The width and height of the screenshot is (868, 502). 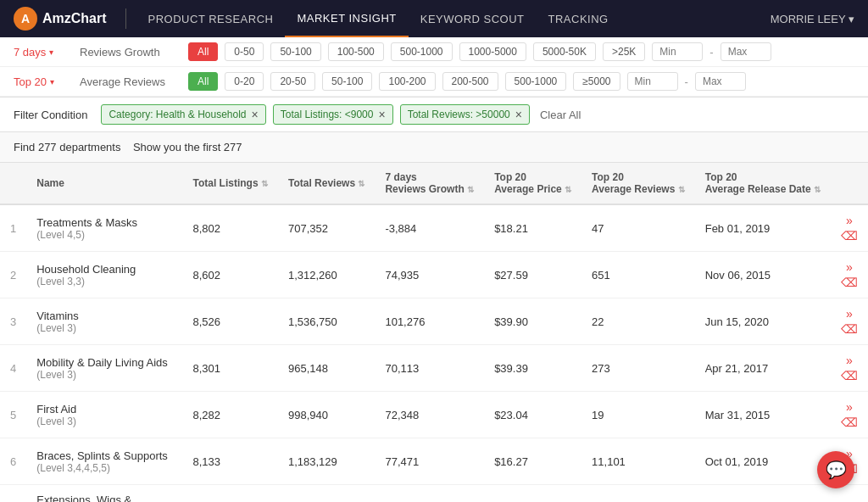 What do you see at coordinates (532, 461) in the screenshot?
I see `row-price: $16.27` at bounding box center [532, 461].